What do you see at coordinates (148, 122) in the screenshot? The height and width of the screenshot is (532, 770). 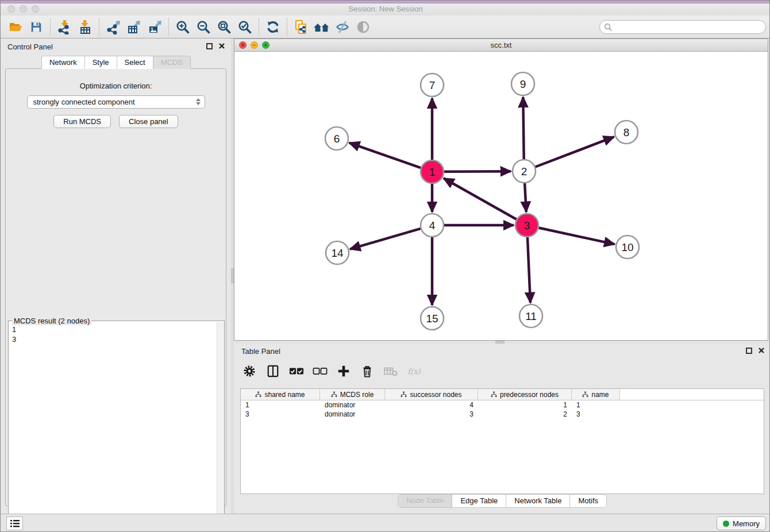 I see `close-panel-button: Close panel` at bounding box center [148, 122].